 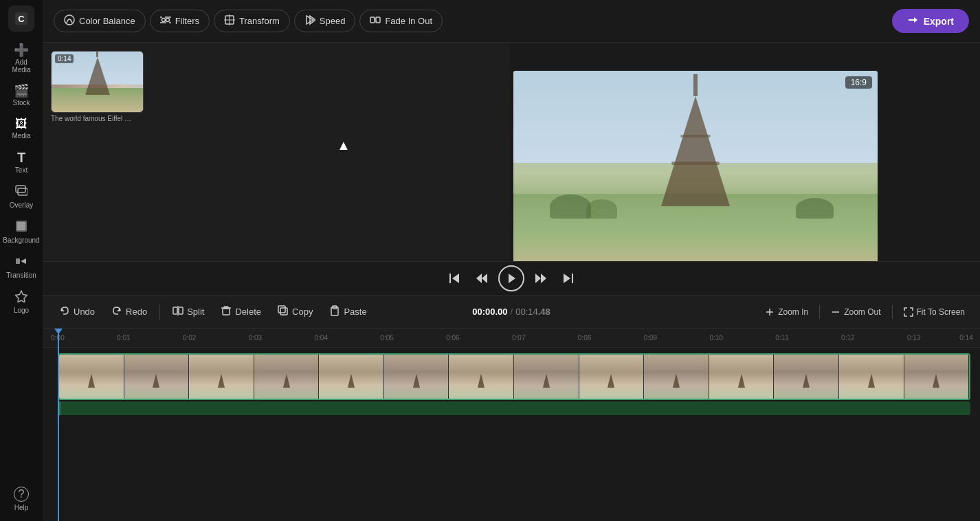 I want to click on color-balance-button: Color Balance, so click(x=100, y=21).